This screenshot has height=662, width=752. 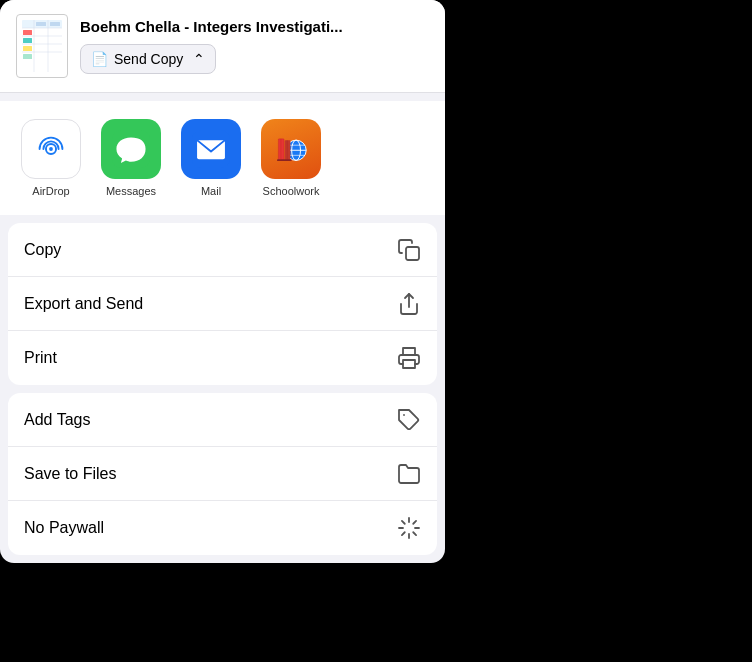 What do you see at coordinates (42, 250) in the screenshot?
I see `copy-label: Copy` at bounding box center [42, 250].